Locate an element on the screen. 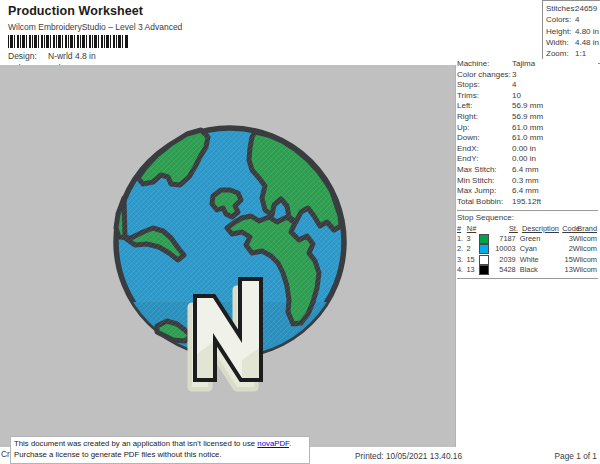  row-code: 3 is located at coordinates (566, 239).